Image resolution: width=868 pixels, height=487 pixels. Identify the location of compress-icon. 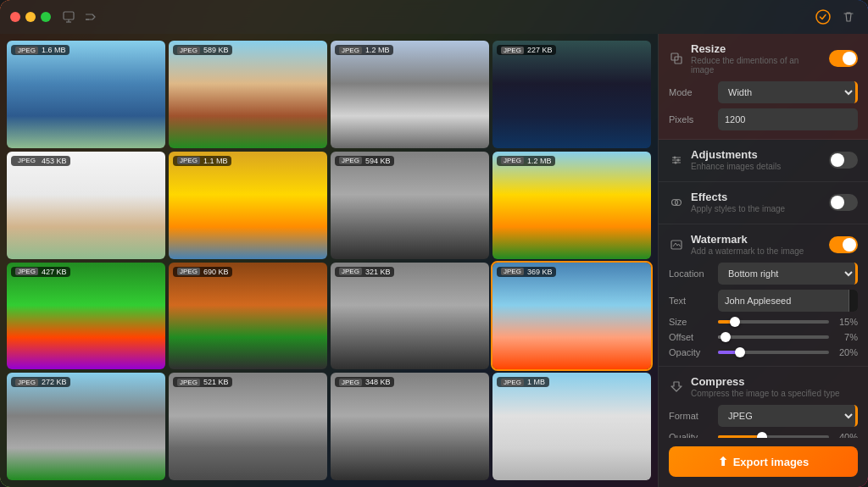
(676, 387).